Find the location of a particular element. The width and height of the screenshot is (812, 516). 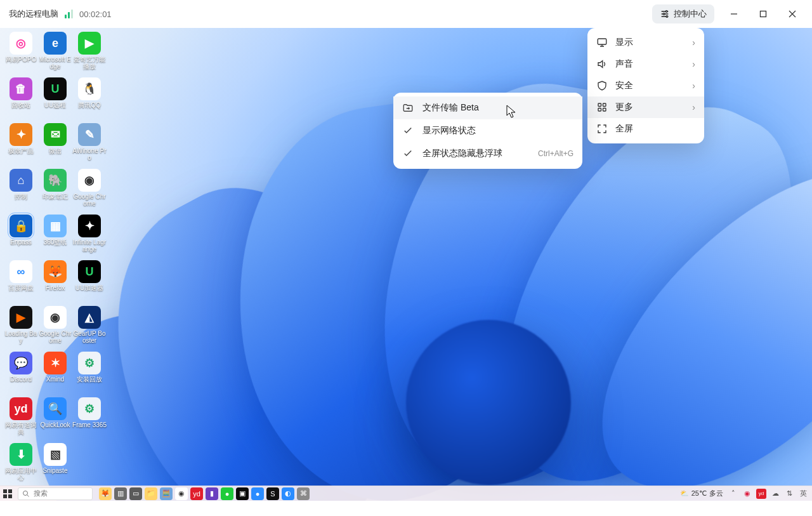

taskbar-app-youdao: yd is located at coordinates (197, 494).